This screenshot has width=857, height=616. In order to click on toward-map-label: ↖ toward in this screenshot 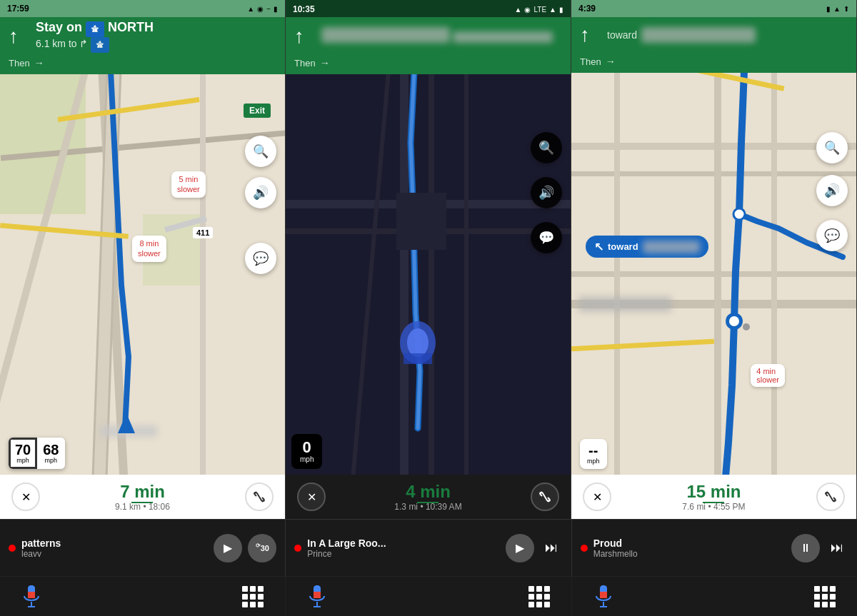, I will do `click(647, 247)`.